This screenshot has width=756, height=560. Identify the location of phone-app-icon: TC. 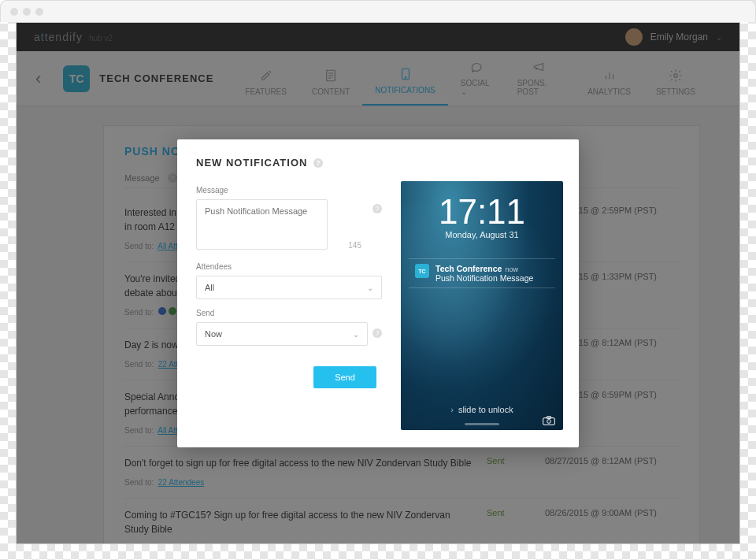
(422, 271).